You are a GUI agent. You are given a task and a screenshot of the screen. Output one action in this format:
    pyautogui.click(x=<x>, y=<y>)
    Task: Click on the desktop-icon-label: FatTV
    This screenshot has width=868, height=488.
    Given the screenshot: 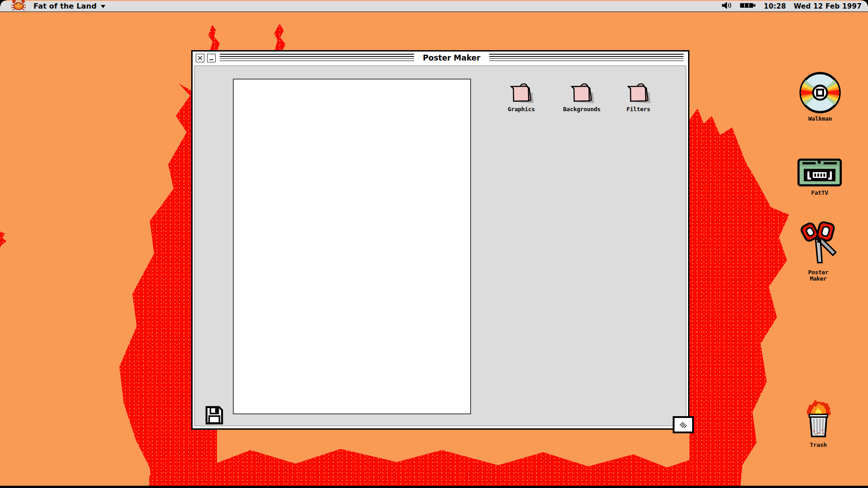 What is the action you would take?
    pyautogui.click(x=820, y=193)
    